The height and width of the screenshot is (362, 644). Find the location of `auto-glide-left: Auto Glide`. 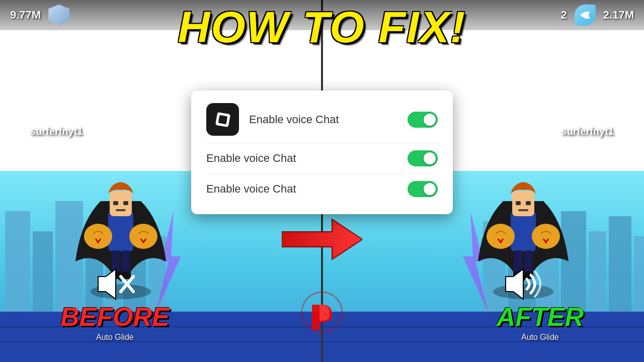

auto-glide-left: Auto Glide is located at coordinates (115, 337).